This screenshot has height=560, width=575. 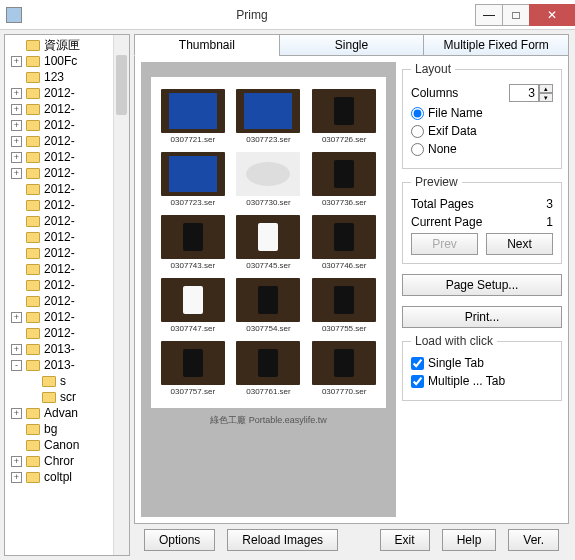 What do you see at coordinates (67, 445) in the screenshot?
I see `tree-item: Canon` at bounding box center [67, 445].